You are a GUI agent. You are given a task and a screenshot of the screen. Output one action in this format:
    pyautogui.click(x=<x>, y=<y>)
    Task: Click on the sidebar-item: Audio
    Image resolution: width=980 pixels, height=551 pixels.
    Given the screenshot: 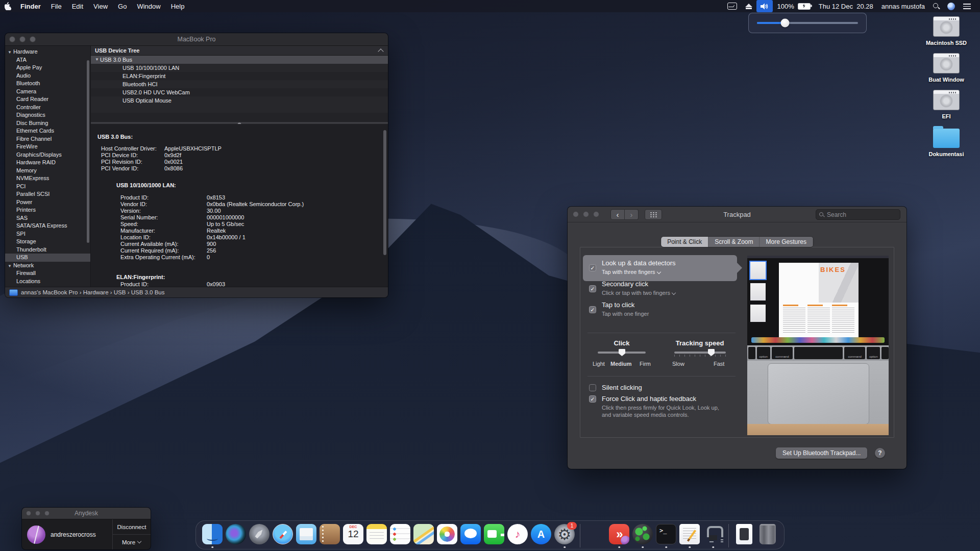 What is the action you would take?
    pyautogui.click(x=48, y=76)
    